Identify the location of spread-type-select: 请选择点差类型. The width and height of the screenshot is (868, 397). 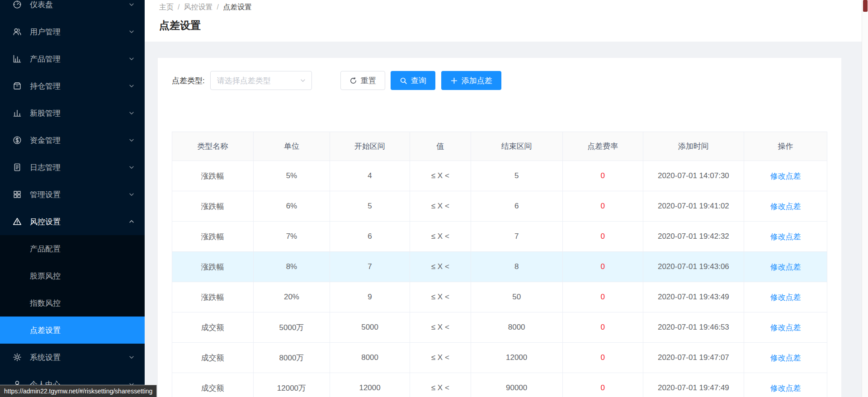
(261, 80).